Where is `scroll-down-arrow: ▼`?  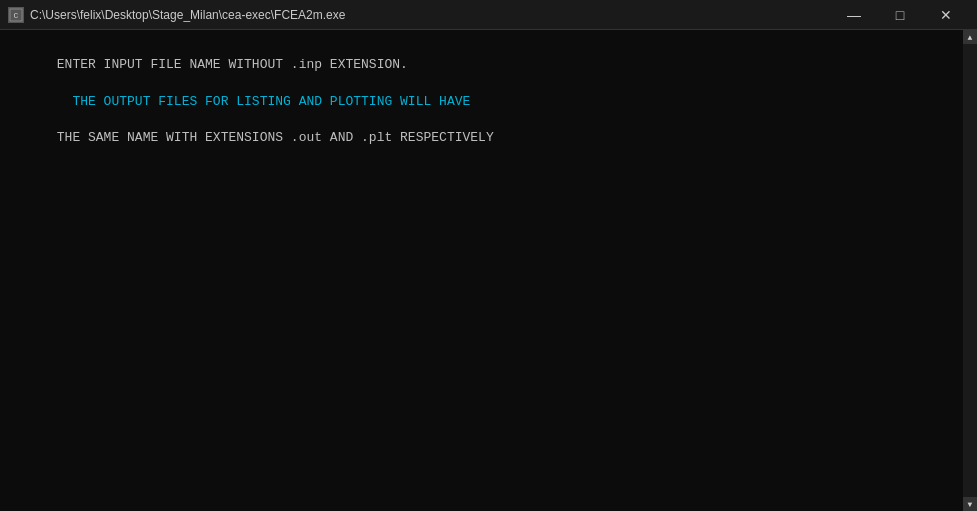
scroll-down-arrow: ▼ is located at coordinates (970, 504).